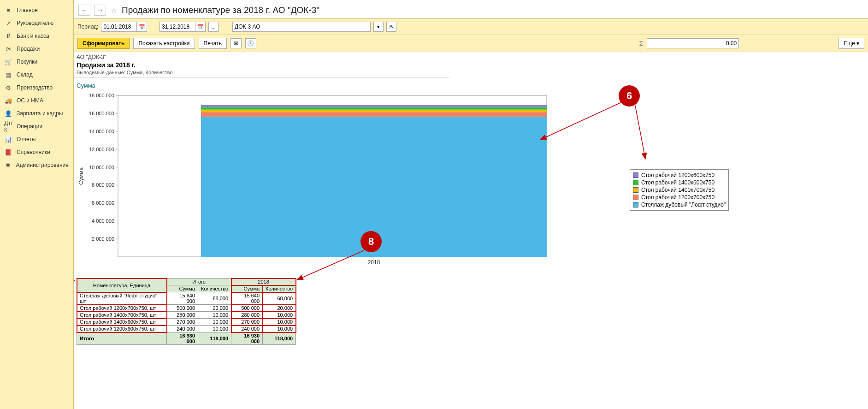  What do you see at coordinates (101, 167) in the screenshot?
I see `svg-text: 10 000 000` at bounding box center [101, 167].